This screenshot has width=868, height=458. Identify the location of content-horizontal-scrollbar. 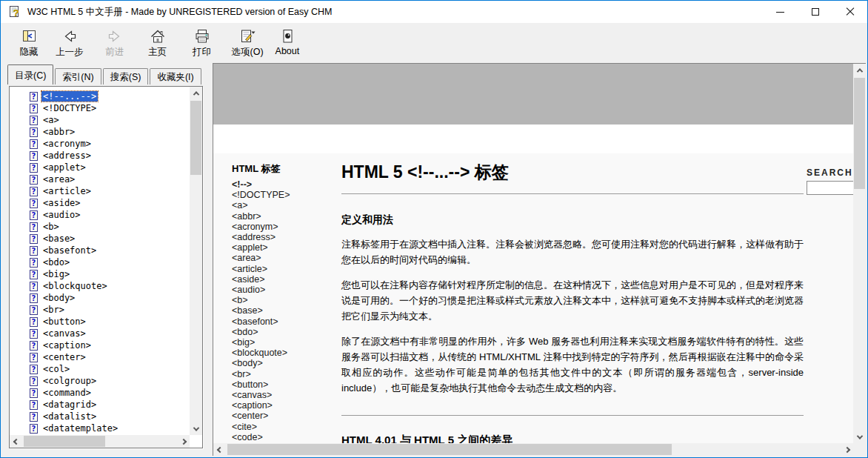
(533, 449).